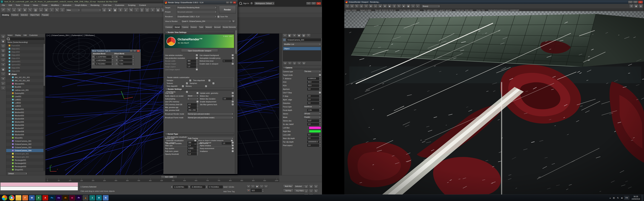 This screenshot has width=644, height=201. What do you see at coordinates (304, 40) in the screenshot?
I see `object-name-field: OctaneCamera_004` at bounding box center [304, 40].